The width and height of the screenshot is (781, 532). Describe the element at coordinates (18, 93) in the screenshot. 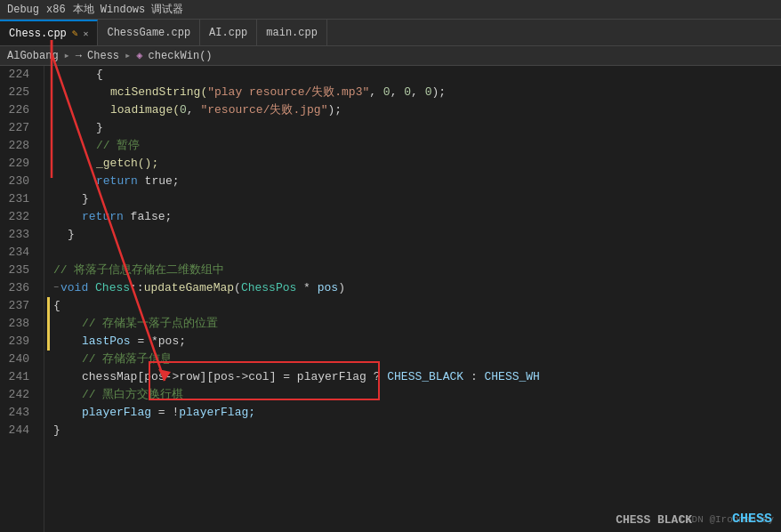

I see `line-number-225: 225` at that location.